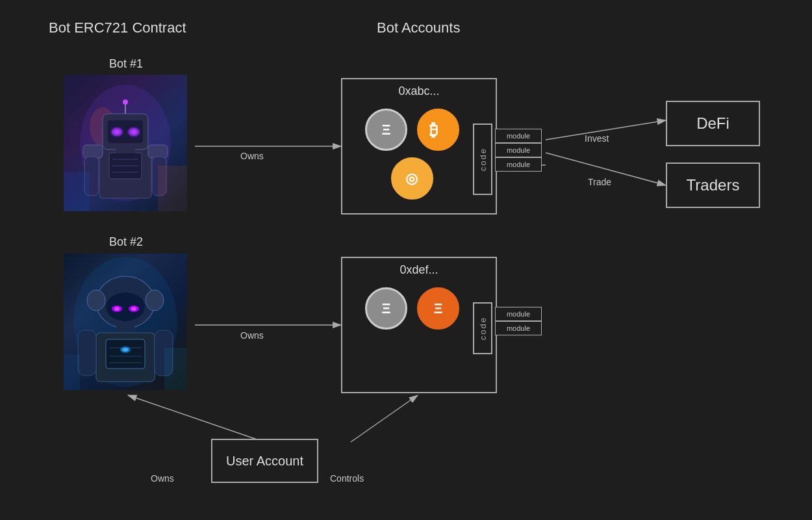  I want to click on bot1-label: Bot #1, so click(126, 64).